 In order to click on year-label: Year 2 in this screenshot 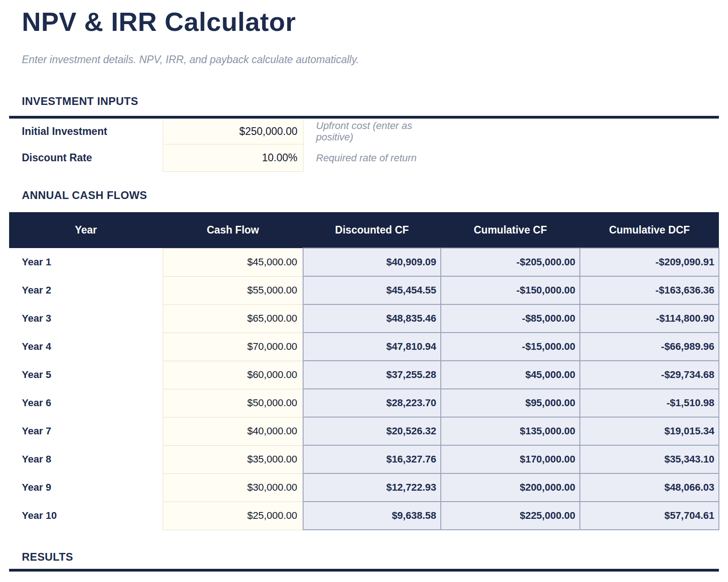, I will do `click(86, 290)`.